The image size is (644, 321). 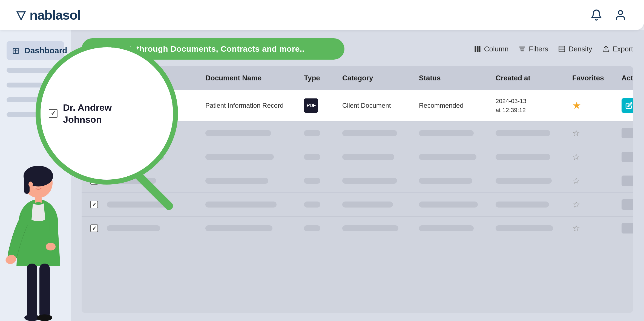 I want to click on document-name-cell: Patient Information Record, so click(x=251, y=106).